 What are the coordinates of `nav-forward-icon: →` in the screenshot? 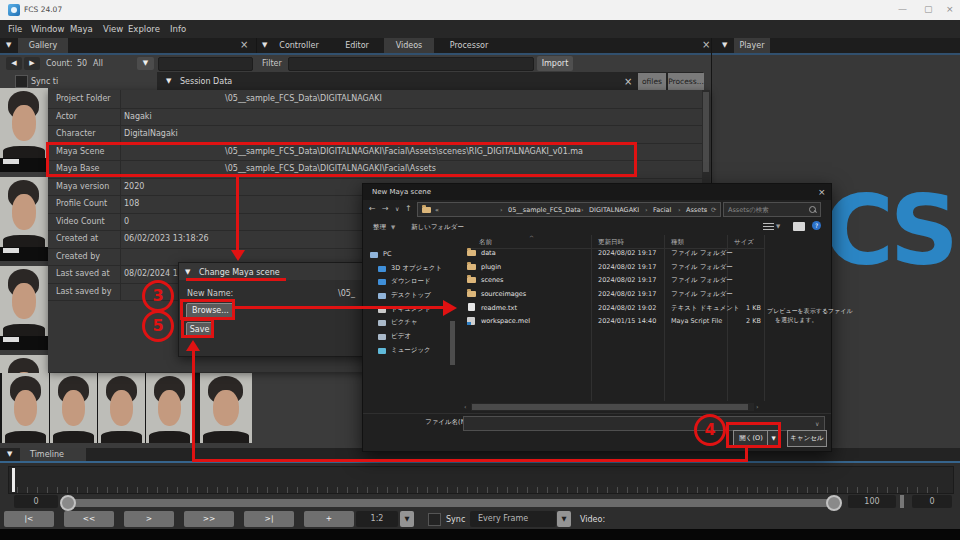 It's located at (386, 208).